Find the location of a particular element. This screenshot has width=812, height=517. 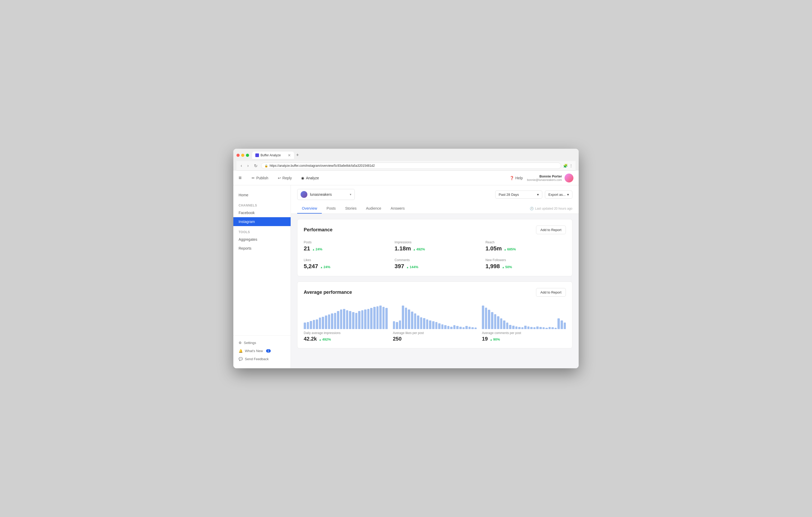

new-tab-button: + is located at coordinates (297, 155).